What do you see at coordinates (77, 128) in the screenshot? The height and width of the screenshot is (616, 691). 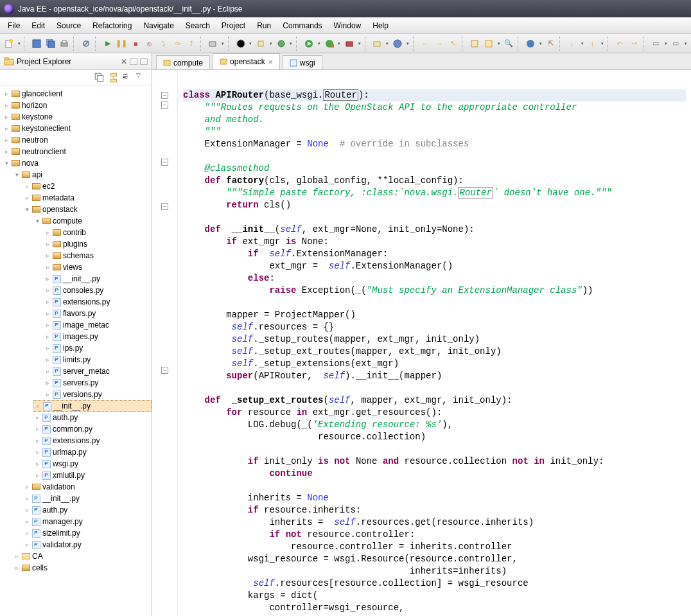 I see `tree-item: ▹keystoneclient` at bounding box center [77, 128].